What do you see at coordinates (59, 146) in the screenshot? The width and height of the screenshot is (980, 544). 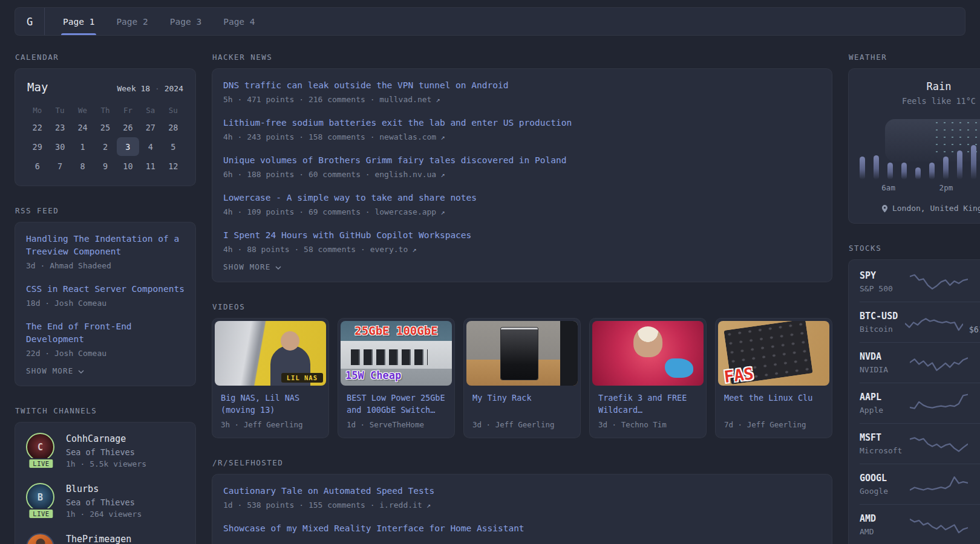 I see `calendar-day: 30` at bounding box center [59, 146].